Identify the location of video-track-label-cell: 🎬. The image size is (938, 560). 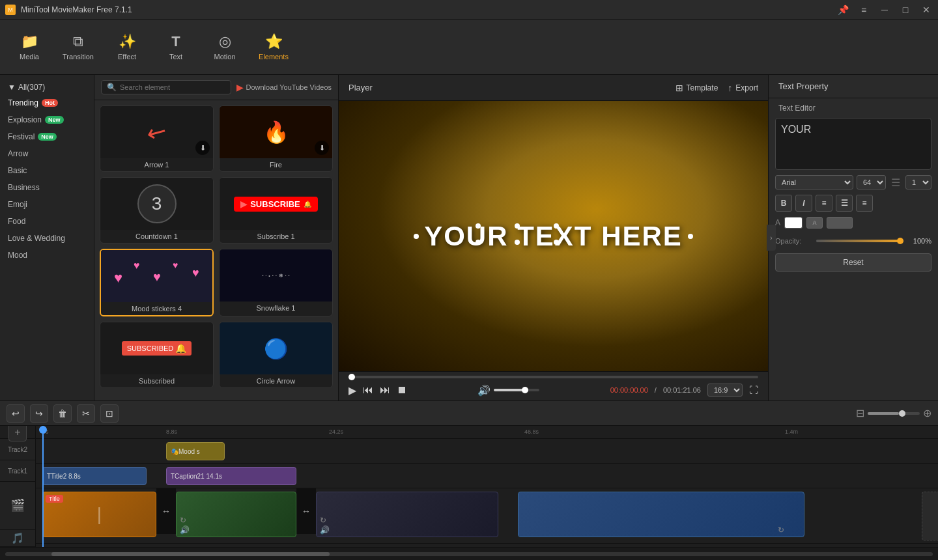
(18, 506).